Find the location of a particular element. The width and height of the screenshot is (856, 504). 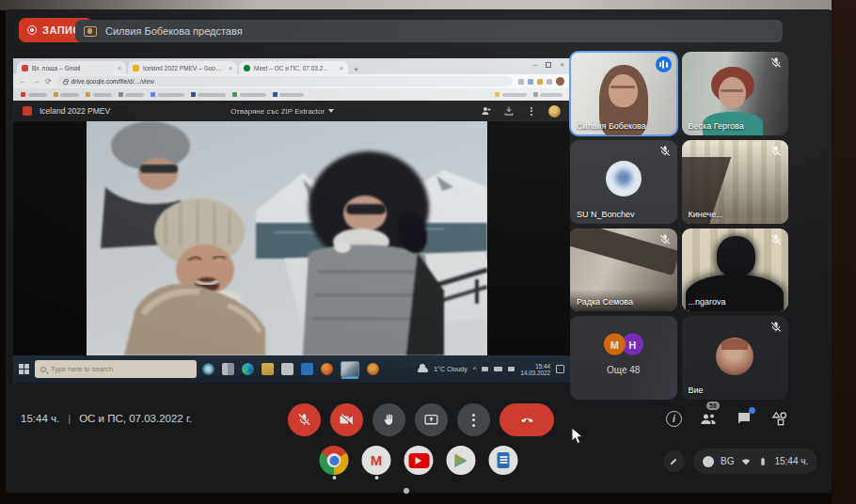

minimize-icon: – is located at coordinates (535, 64).